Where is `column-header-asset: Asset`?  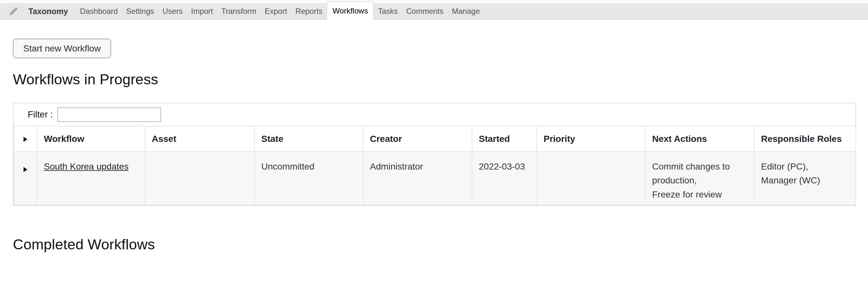 column-header-asset: Asset is located at coordinates (199, 139).